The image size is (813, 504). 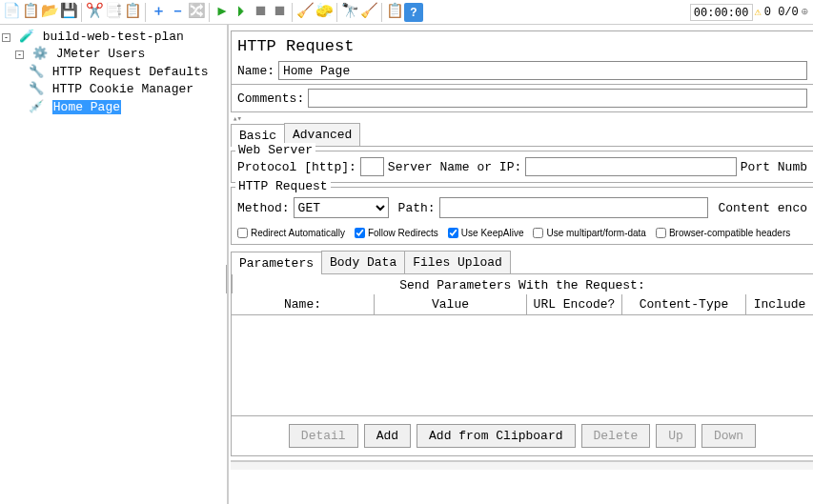 What do you see at coordinates (292, 232) in the screenshot?
I see `redirect-auto-checkbox: Redirect Automatically` at bounding box center [292, 232].